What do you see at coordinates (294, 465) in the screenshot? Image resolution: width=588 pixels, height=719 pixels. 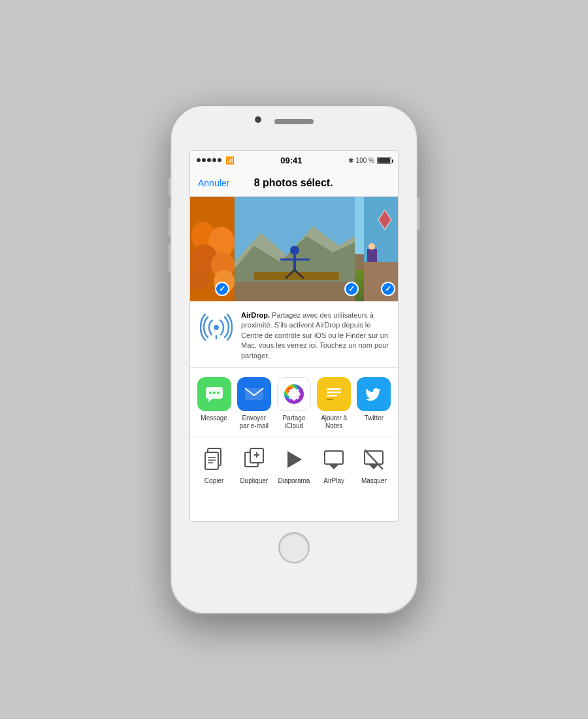 I see `action-diaporama: Diaporama` at bounding box center [294, 465].